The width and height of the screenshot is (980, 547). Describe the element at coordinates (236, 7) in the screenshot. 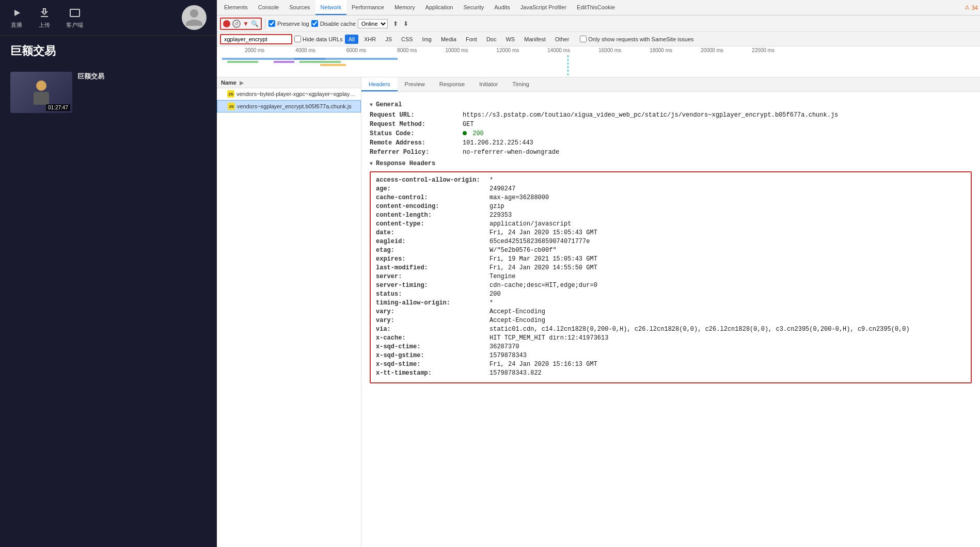

I see `tab-elements: Elements` at that location.